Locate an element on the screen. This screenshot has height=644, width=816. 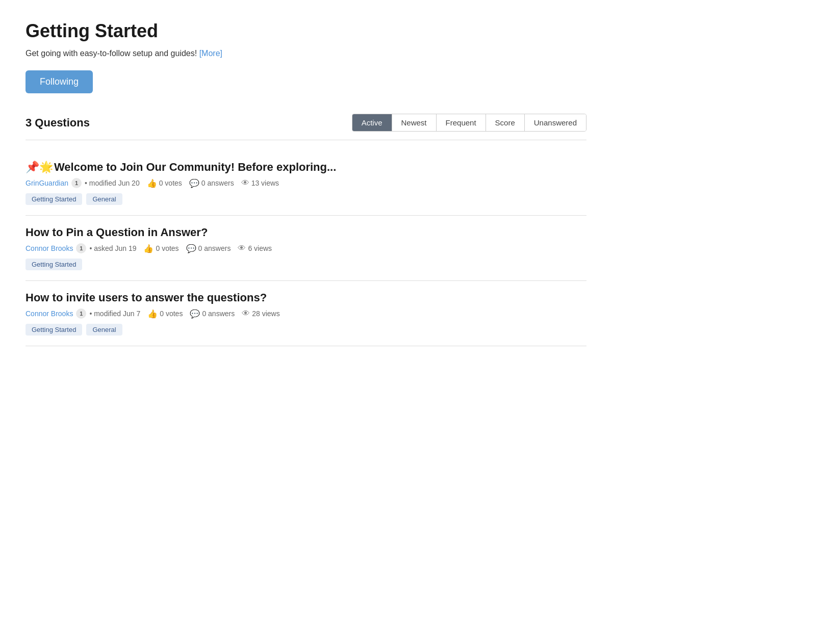
filter-tab-score: Score is located at coordinates (505, 122).